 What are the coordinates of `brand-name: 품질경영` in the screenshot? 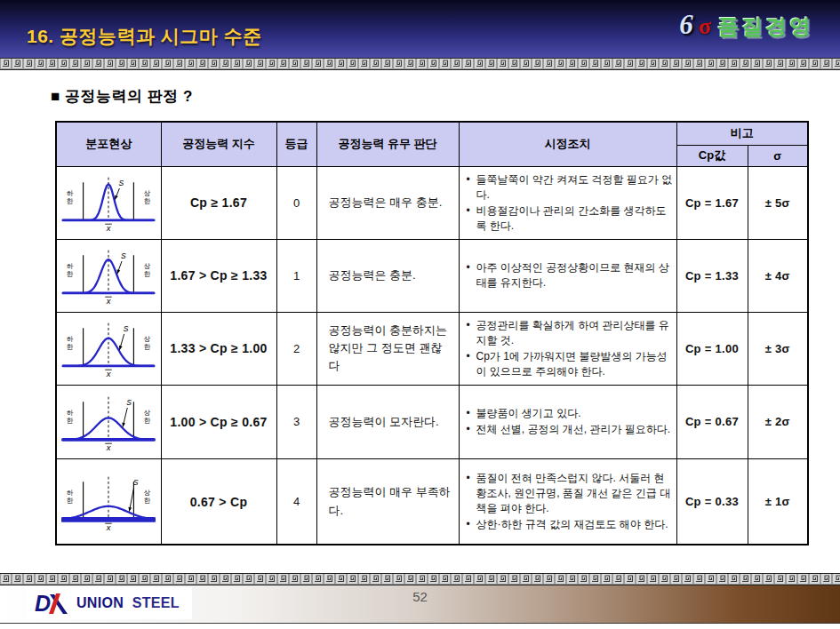 It's located at (765, 27).